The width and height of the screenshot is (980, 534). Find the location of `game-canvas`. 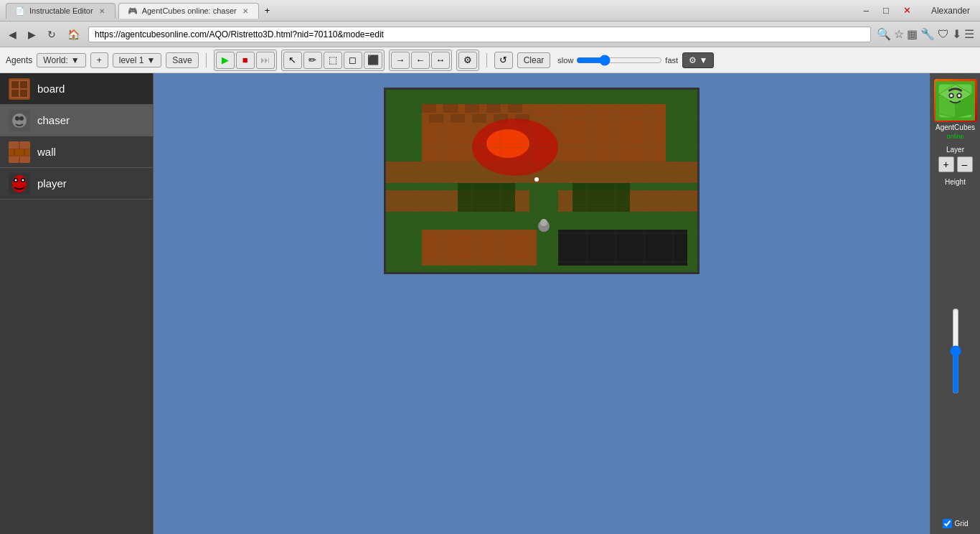

game-canvas is located at coordinates (542, 181).